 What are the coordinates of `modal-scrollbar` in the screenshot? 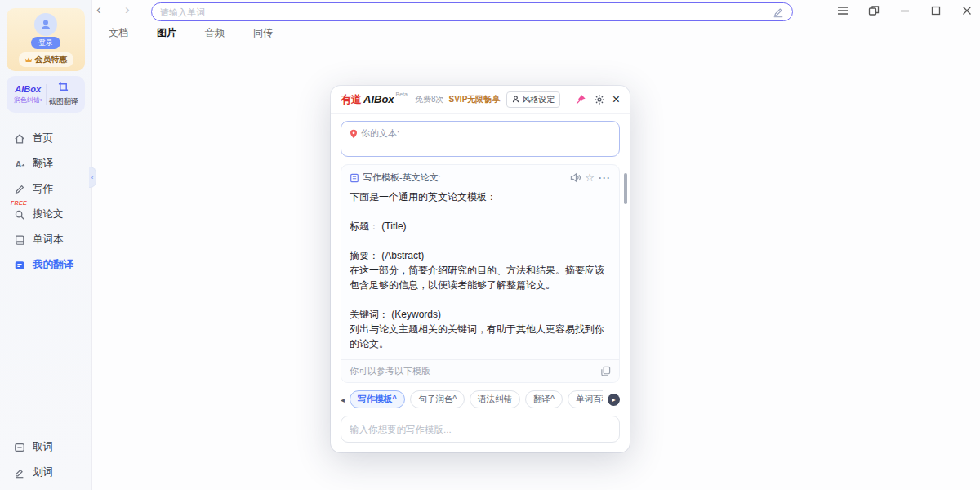 It's located at (626, 189).